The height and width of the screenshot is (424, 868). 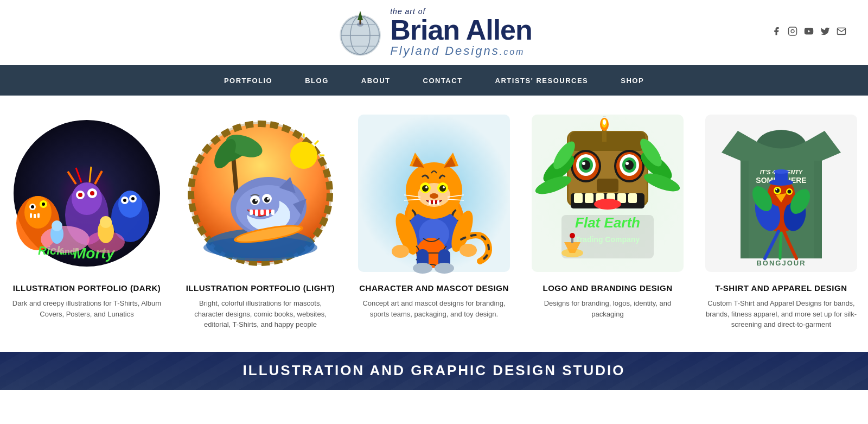 What do you see at coordinates (608, 193) in the screenshot?
I see `portfolio-image-logo: Flat Earth Trading Company` at bounding box center [608, 193].